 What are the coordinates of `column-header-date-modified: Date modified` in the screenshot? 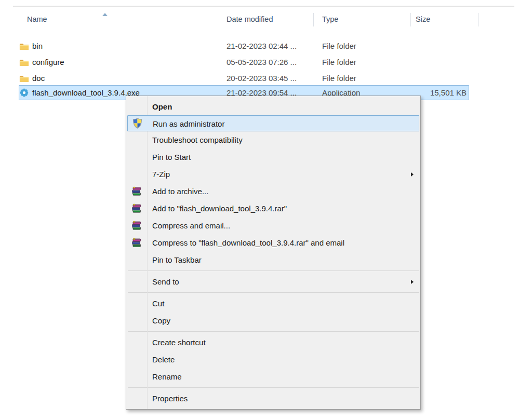 It's located at (265, 19).